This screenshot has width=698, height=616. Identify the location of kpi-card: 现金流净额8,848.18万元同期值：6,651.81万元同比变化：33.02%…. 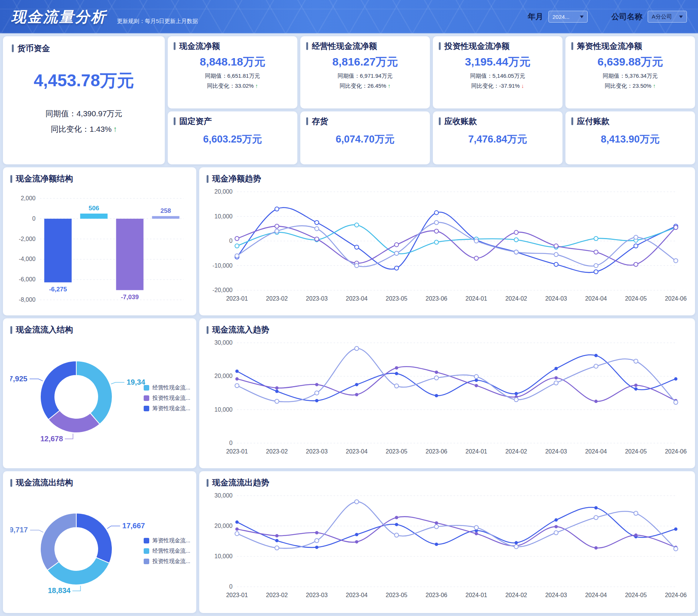
(233, 73).